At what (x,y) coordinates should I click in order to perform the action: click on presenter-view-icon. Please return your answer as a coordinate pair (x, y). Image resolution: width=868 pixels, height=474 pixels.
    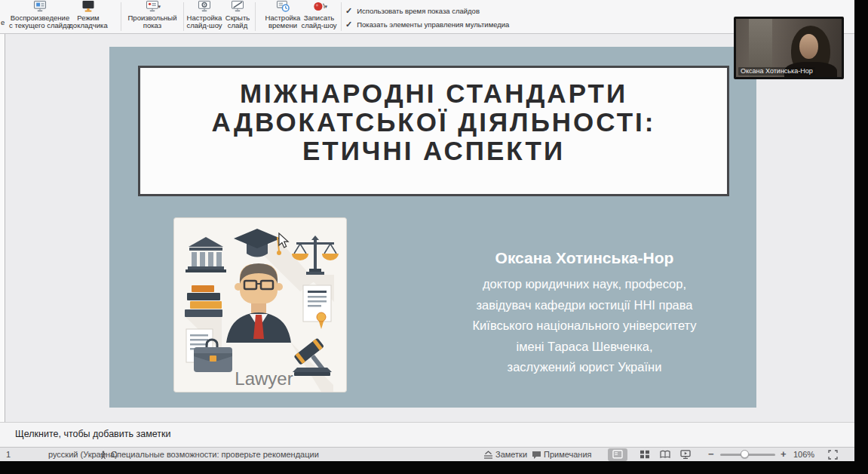
    Looking at the image, I should click on (88, 6).